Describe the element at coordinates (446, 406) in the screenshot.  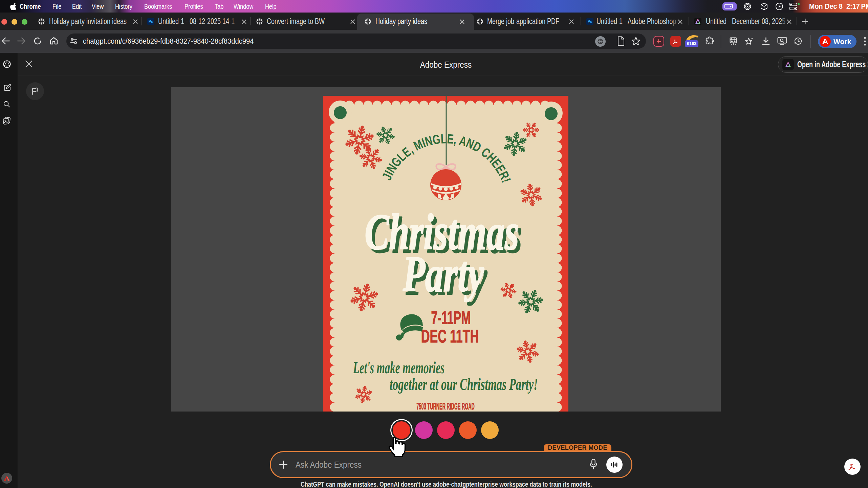
I see `svg-text: 7503 TURNER RIDGE ROAD` at that location.